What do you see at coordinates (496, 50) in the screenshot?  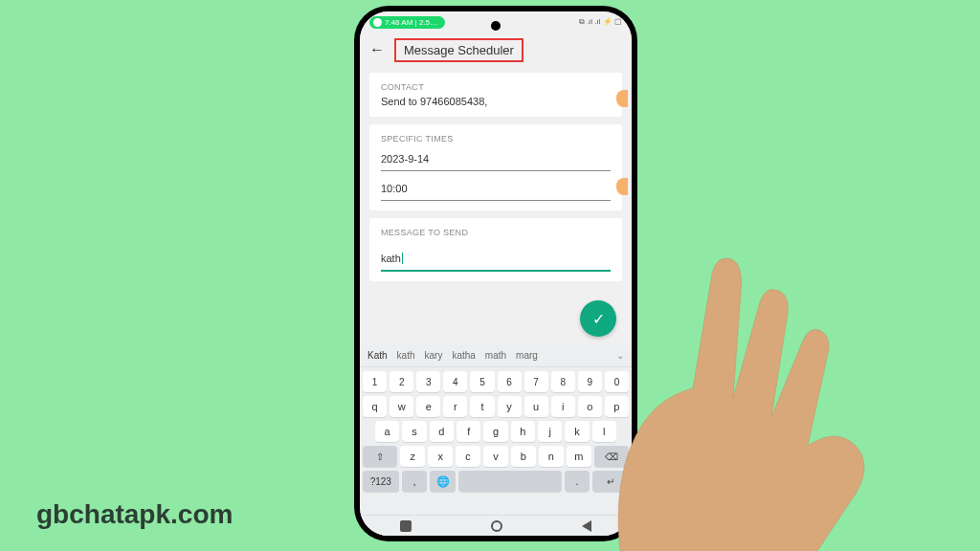 I see `app-header: ← Message Scheduler` at bounding box center [496, 50].